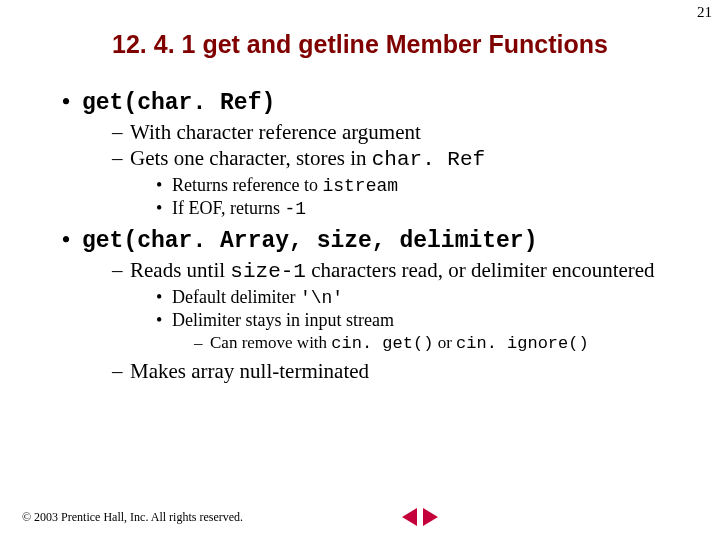 The image size is (720, 540). Describe the element at coordinates (410, 517) in the screenshot. I see `prev-arrow-icon` at that location.